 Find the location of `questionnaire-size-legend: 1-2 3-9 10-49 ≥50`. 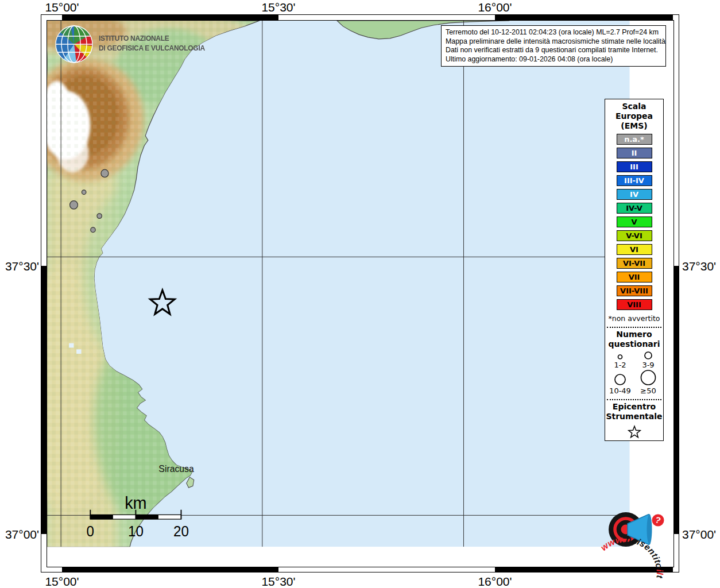

questionnaire-size-legend: 1-2 3-9 10-49 ≥50 is located at coordinates (634, 373).